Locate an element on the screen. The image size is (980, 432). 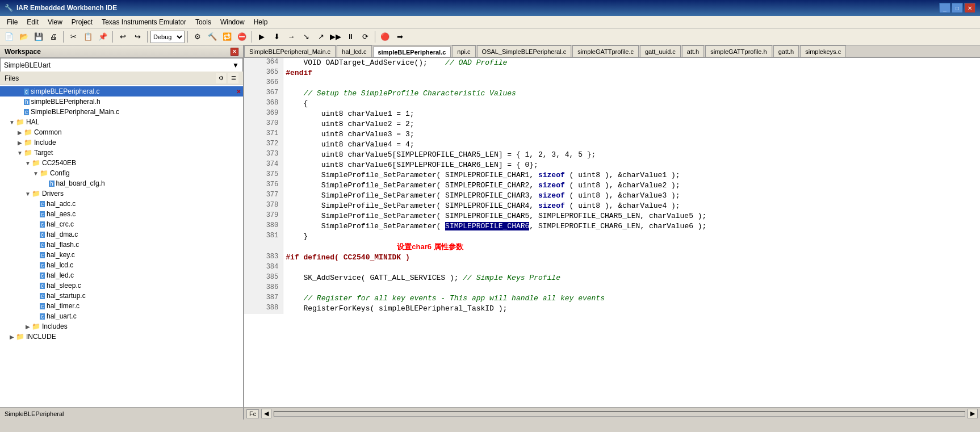
config-dropdown: Debug Release is located at coordinates (167, 37).